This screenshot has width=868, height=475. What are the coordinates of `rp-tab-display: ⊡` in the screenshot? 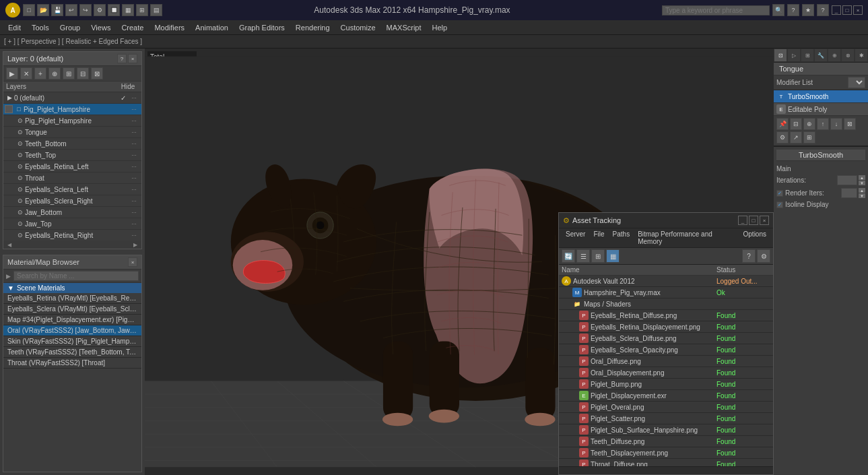 It's located at (780, 55).